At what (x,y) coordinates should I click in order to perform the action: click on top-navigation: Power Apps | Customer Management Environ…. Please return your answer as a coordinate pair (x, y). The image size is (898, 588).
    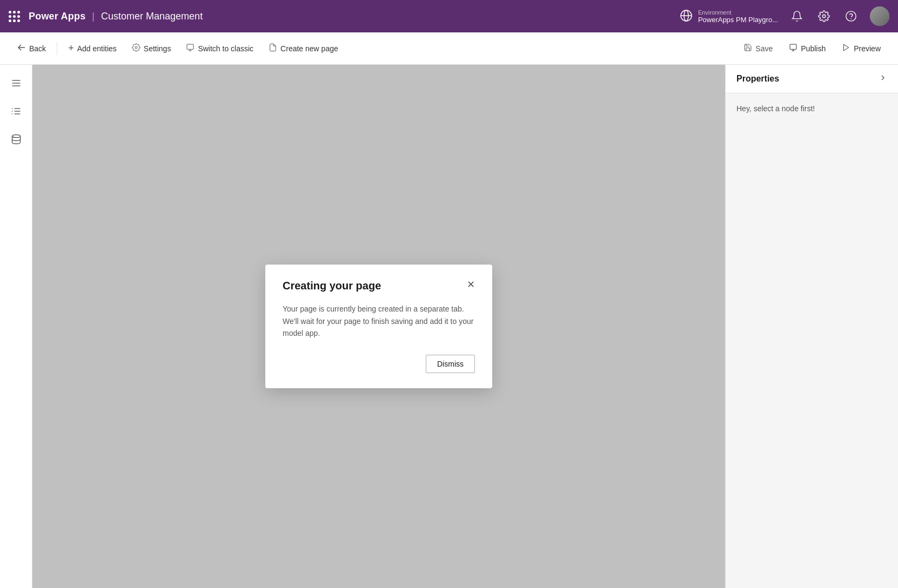
    Looking at the image, I should click on (449, 16).